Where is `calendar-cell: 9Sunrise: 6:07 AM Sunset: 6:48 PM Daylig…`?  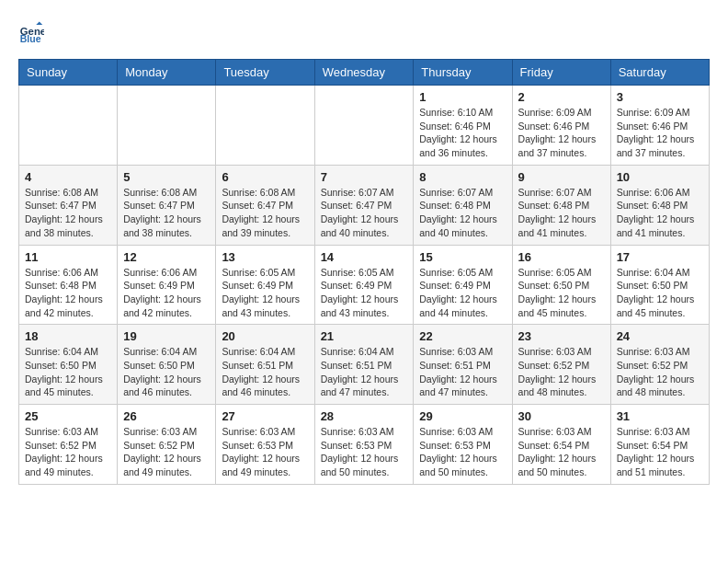
calendar-cell: 9Sunrise: 6:07 AM Sunset: 6:48 PM Daylig… is located at coordinates (561, 204).